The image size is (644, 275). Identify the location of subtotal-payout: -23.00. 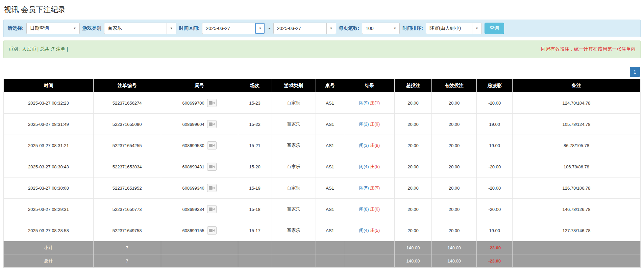
(495, 248).